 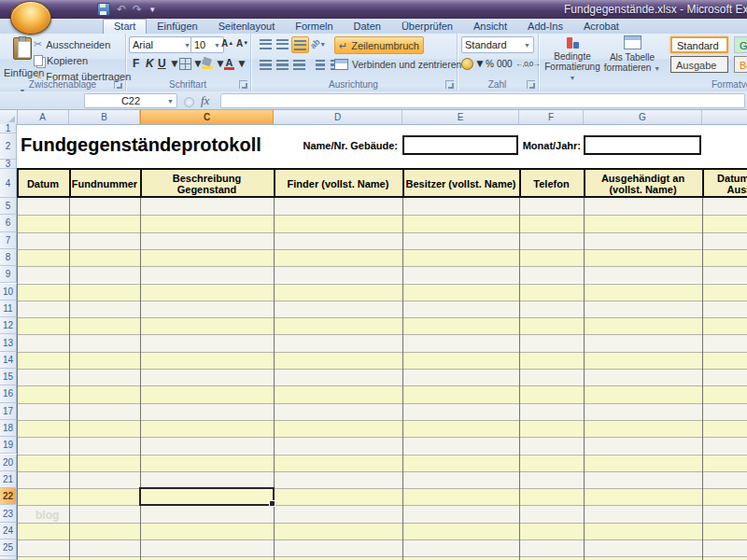 What do you see at coordinates (228, 43) in the screenshot?
I see `grow-font-button: A▲` at bounding box center [228, 43].